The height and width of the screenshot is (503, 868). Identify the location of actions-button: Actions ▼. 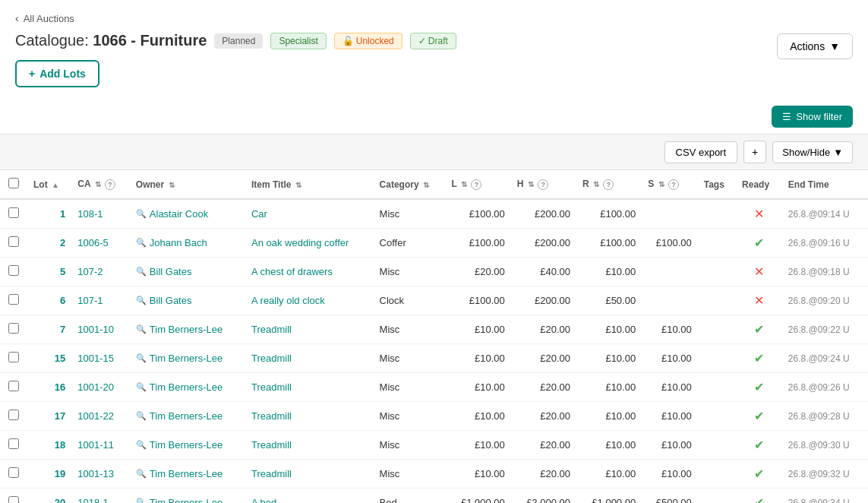
(815, 46).